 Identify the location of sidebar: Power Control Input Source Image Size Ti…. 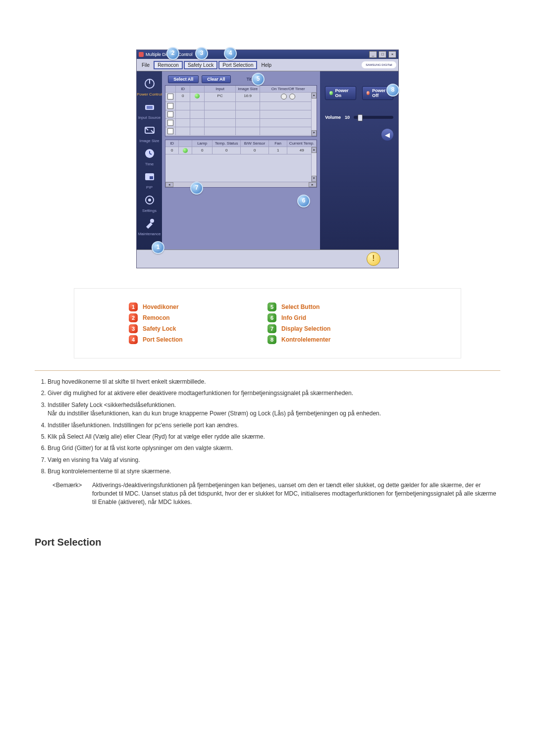
(150, 160).